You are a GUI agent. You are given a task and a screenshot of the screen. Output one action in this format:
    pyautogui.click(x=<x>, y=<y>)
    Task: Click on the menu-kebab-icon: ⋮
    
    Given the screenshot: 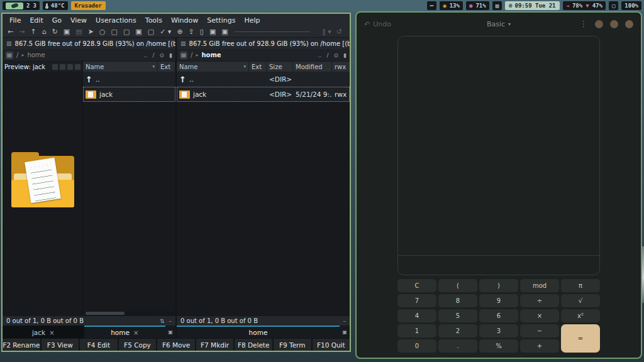 What is the action you would take?
    pyautogui.click(x=584, y=24)
    